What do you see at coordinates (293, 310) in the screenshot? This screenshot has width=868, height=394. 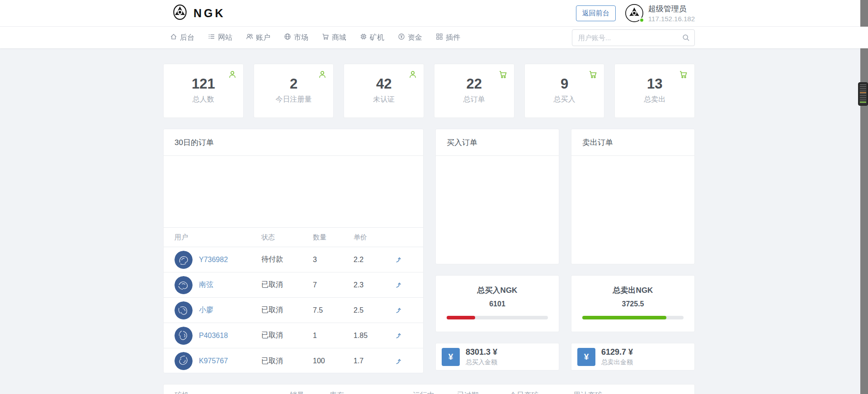 I see `table-row: 小廖 已取消 7.5 2.5` at bounding box center [293, 310].